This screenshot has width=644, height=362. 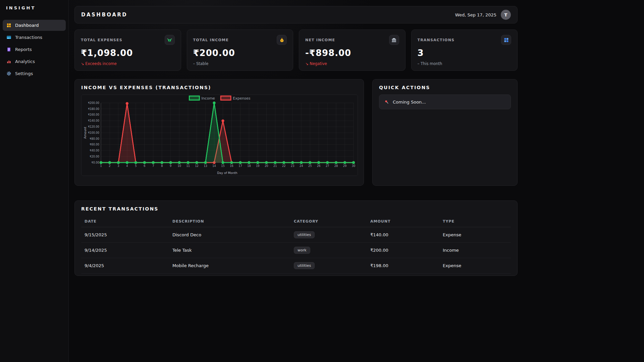 I want to click on grid-icon, so click(x=506, y=40).